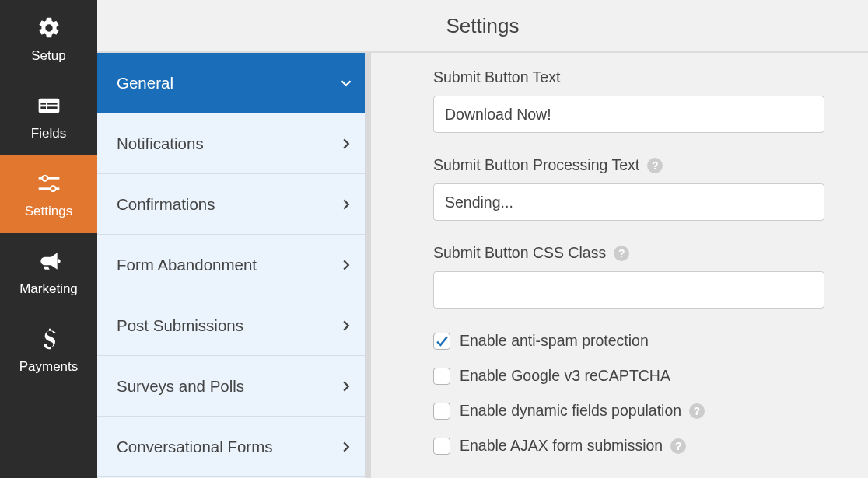 This screenshot has height=478, width=868. What do you see at coordinates (520, 253) in the screenshot?
I see `submit-css-class-label: Submit Button CSS Class` at bounding box center [520, 253].